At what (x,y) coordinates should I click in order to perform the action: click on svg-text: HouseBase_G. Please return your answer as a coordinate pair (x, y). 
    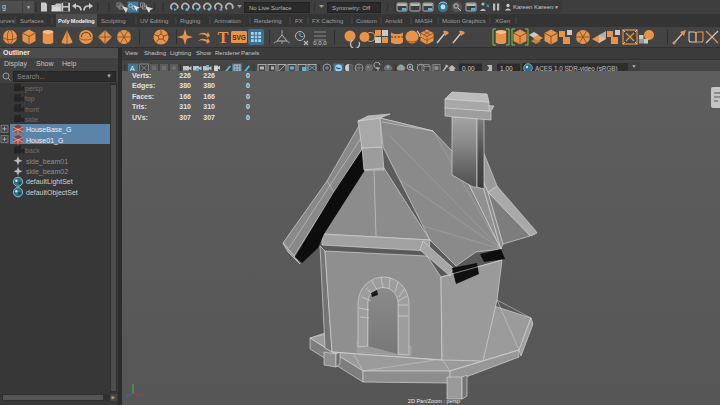
    Looking at the image, I should click on (49, 130).